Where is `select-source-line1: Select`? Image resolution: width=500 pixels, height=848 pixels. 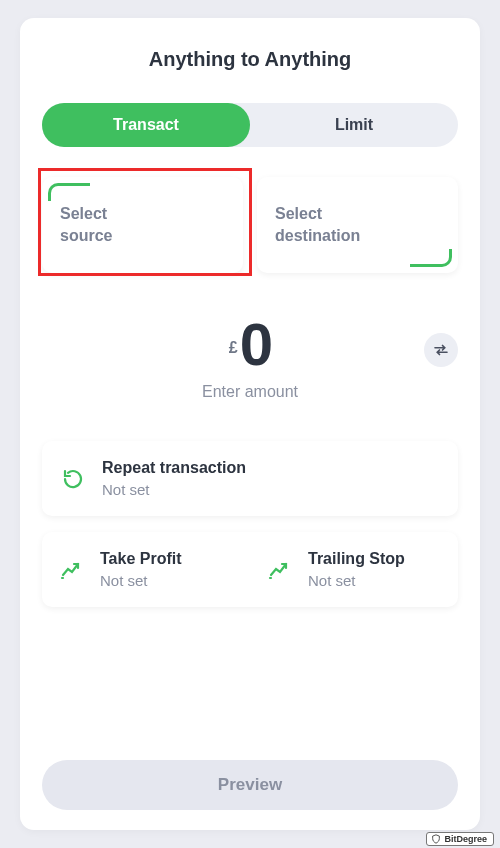
select-source-line1: Select is located at coordinates (84, 214).